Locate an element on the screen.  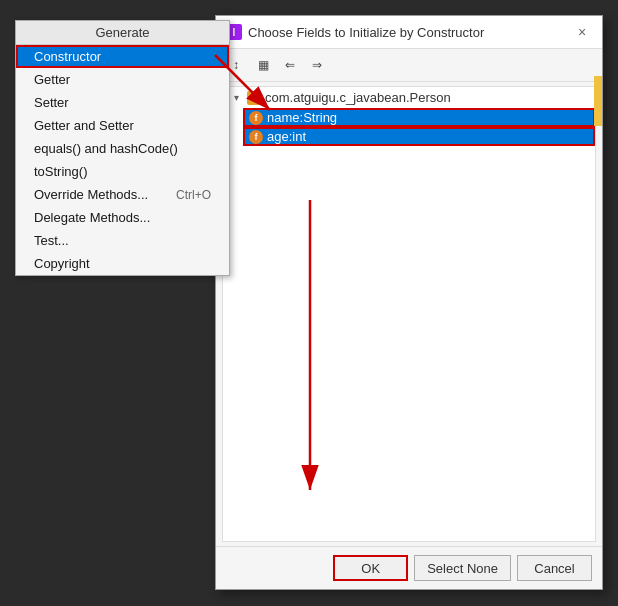
select-none-button: Select None is located at coordinates (462, 568).